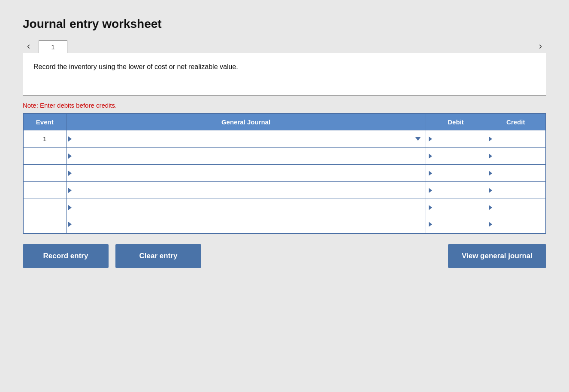 Image resolution: width=569 pixels, height=392 pixels. Describe the element at coordinates (284, 122) in the screenshot. I see `table-header: Event General Journal Debit Credit` at that location.